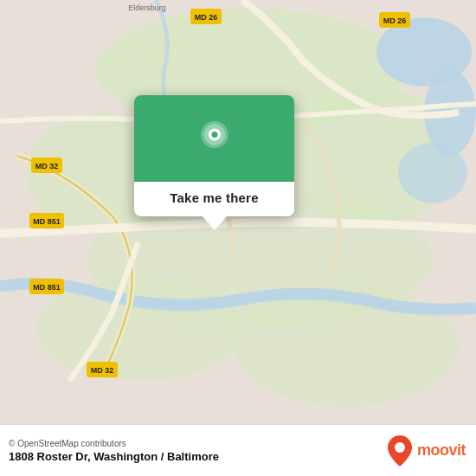 The image size is (476, 476). I want to click on svg-text: Eldersburg, so click(147, 8).